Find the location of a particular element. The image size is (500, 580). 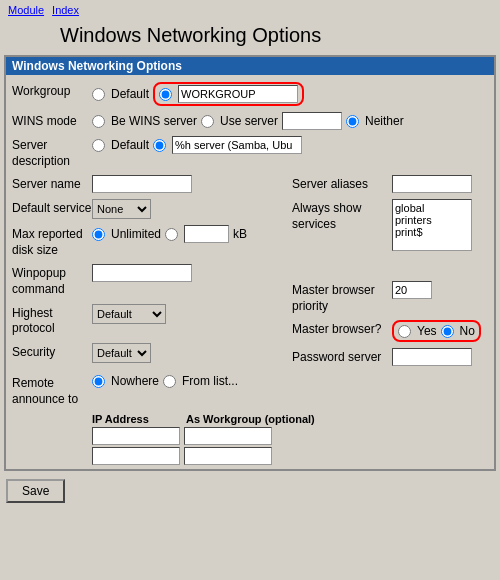

master-browser-no-label: No is located at coordinates (468, 331).